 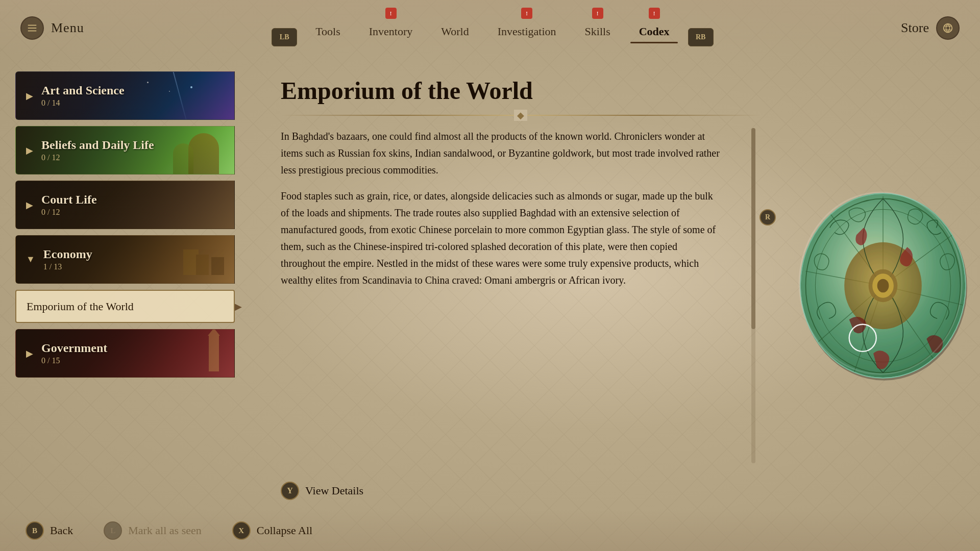 I want to click on government-content: ▶ Government 0 / 15, so click(x=125, y=353).